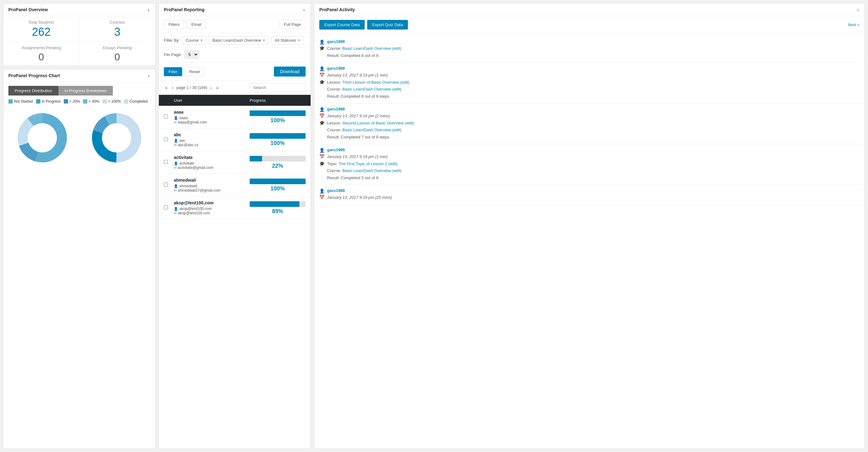 The height and width of the screenshot is (452, 868). What do you see at coordinates (51, 101) in the screenshot?
I see `legend-in-progress-label: In Progress` at bounding box center [51, 101].